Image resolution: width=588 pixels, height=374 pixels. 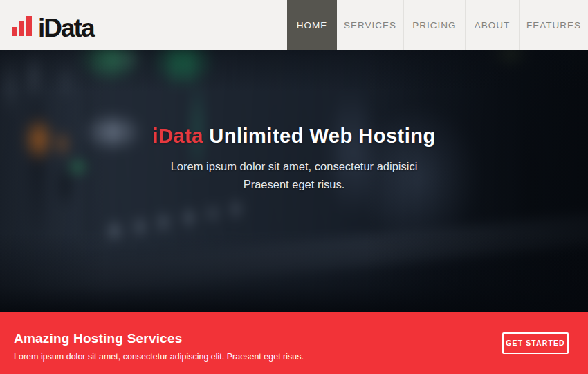 I want to click on hero-subtitle-line2: Praesent eget risus., so click(x=295, y=184).